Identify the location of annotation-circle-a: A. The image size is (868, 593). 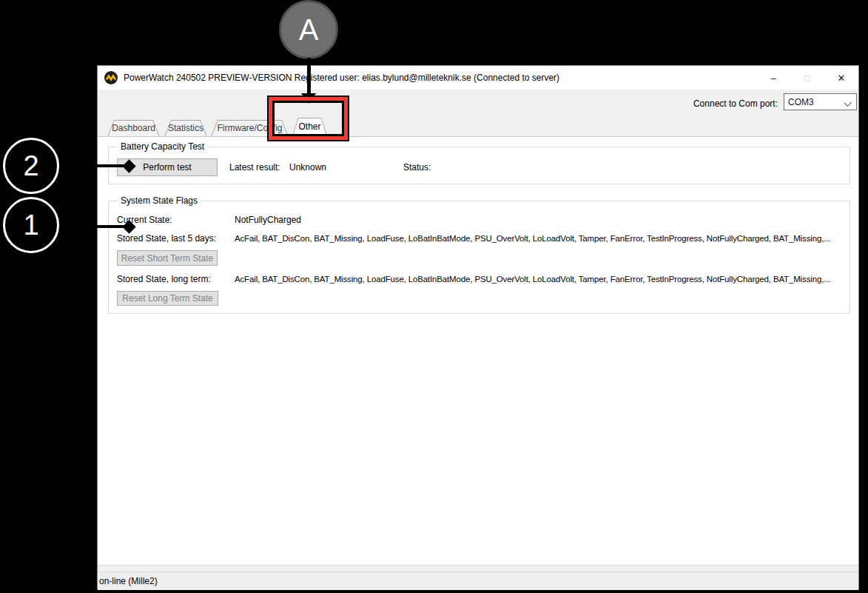
(309, 30).